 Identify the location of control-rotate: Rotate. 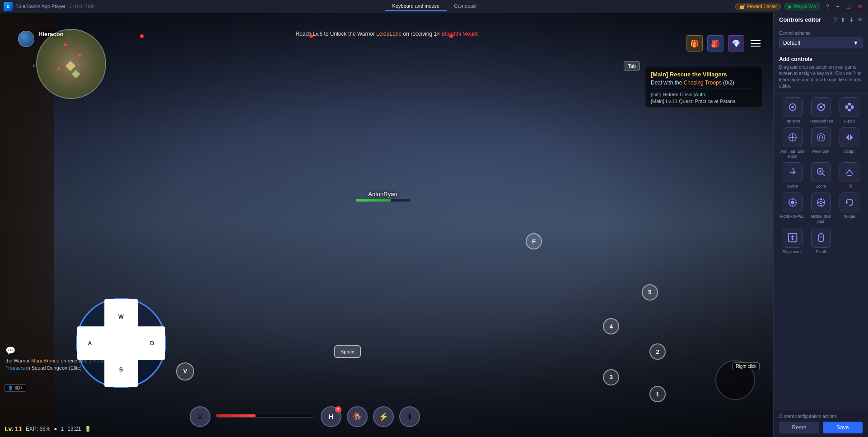
(849, 208).